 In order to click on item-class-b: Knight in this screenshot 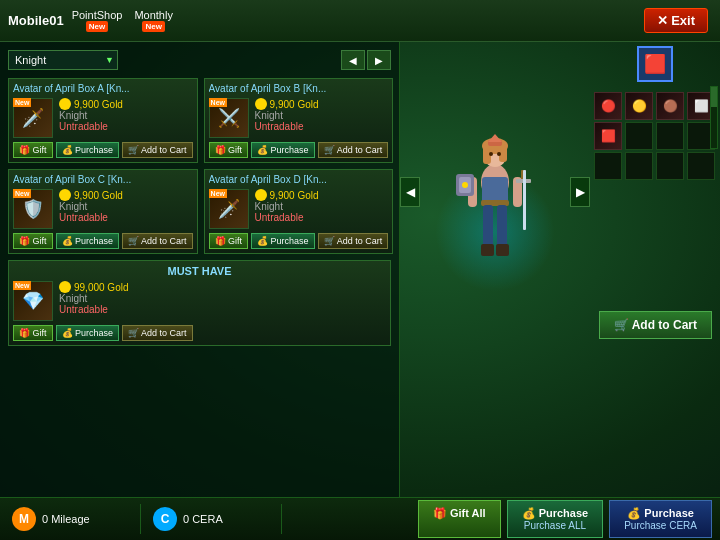, I will do `click(322, 116)`.